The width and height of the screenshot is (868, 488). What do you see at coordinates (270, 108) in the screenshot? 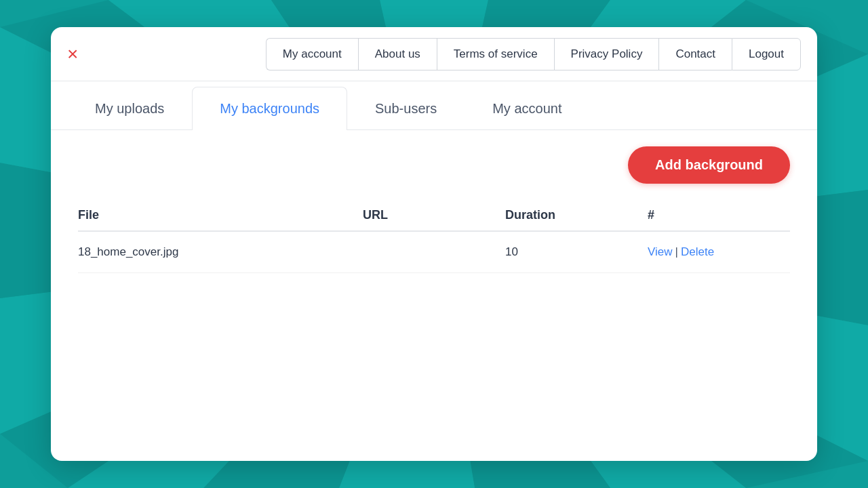
I see `tab-my-backgrounds: My backgrounds` at bounding box center [270, 108].